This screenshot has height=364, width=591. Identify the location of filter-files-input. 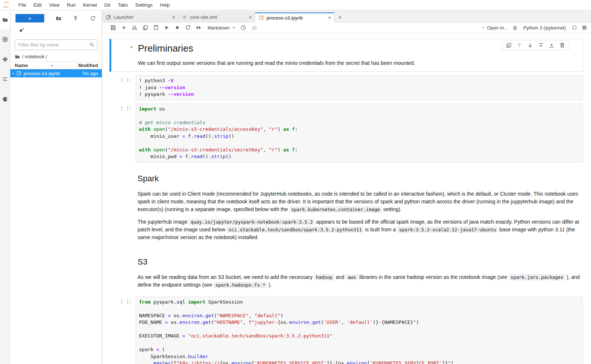
(56, 45).